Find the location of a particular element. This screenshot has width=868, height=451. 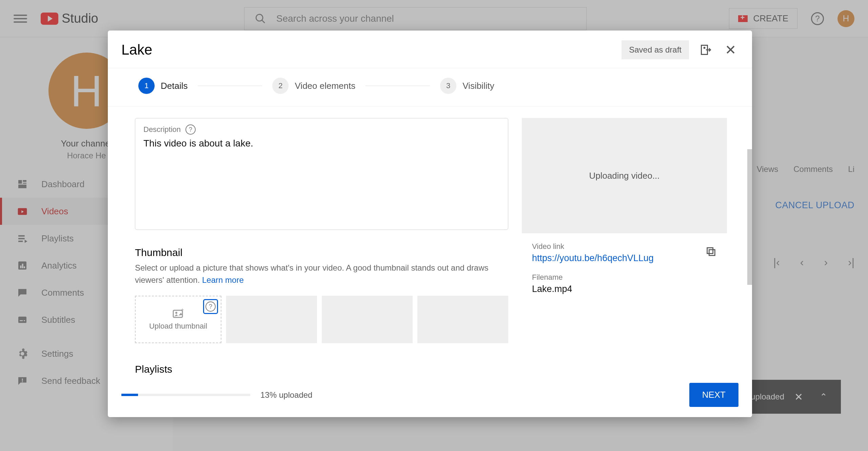

step-number: 3 is located at coordinates (448, 86).